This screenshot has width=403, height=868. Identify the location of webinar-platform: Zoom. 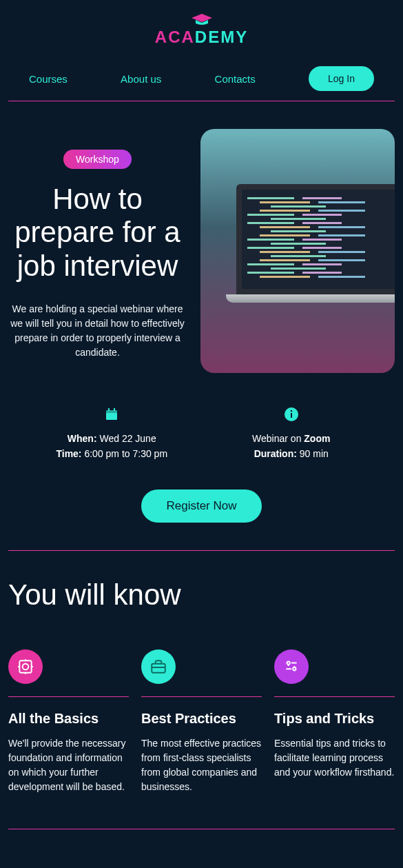
(317, 438).